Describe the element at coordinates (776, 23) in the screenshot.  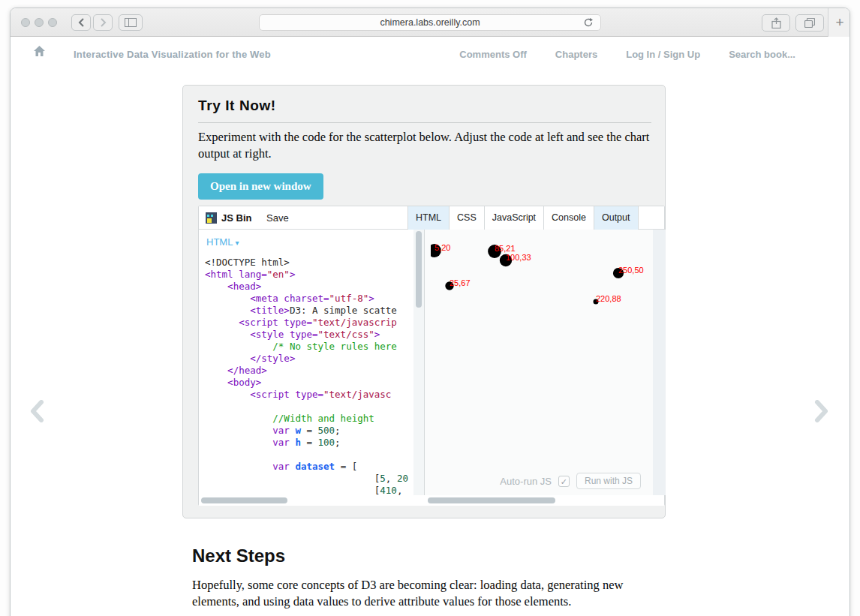
I see `share-icon` at that location.